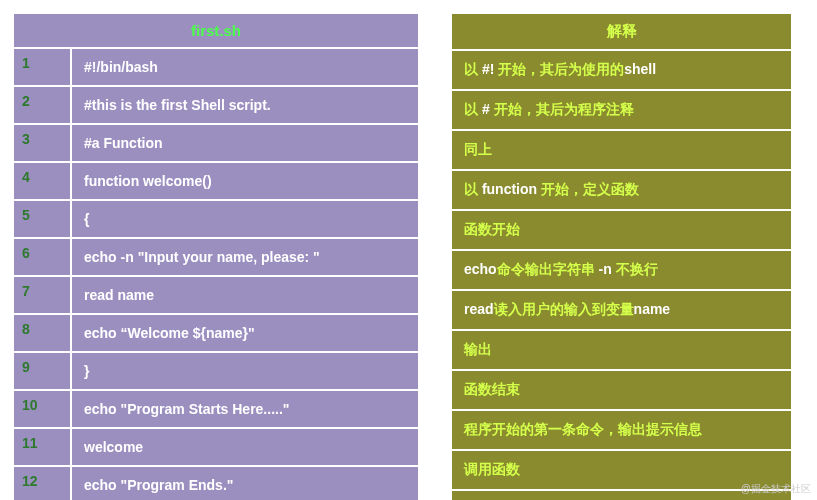 The height and width of the screenshot is (500, 817). Describe the element at coordinates (216, 257) in the screenshot. I see `code-row: 6echo -n "Input your name, please: "` at that location.